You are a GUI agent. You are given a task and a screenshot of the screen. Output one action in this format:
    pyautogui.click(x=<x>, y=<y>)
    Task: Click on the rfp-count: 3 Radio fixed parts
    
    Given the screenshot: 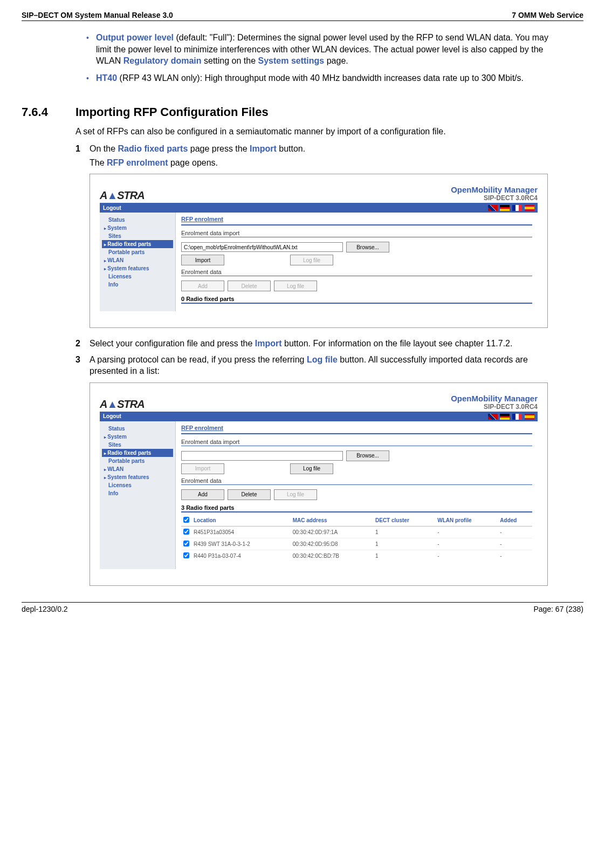 What is the action you would take?
    pyautogui.click(x=357, y=508)
    